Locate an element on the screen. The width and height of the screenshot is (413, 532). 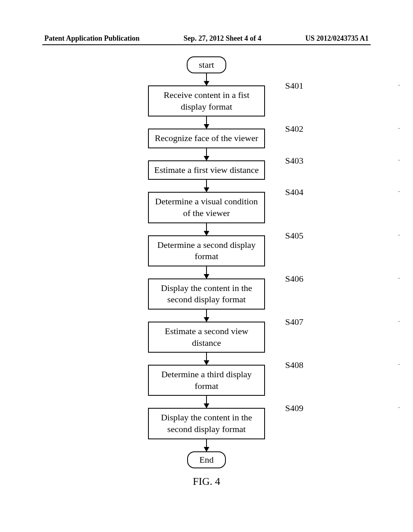
figure-caption: FIG. 4 is located at coordinates (206, 482).